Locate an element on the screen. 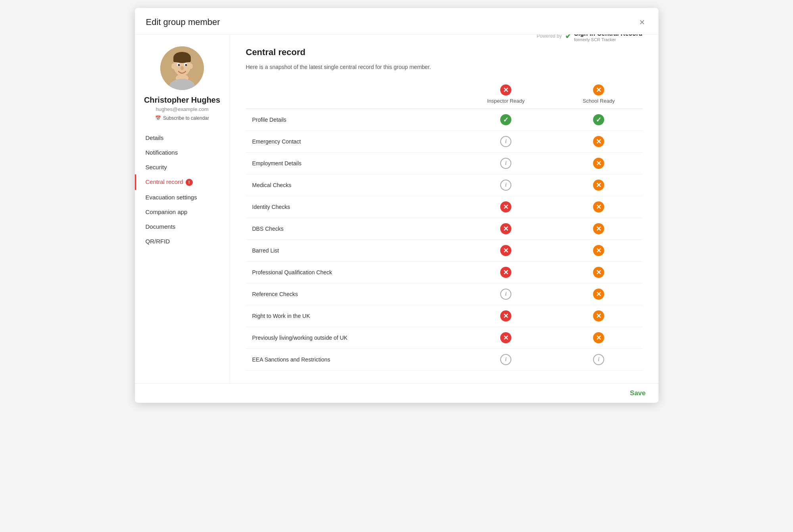 This screenshot has width=793, height=532. avatar is located at coordinates (182, 68).